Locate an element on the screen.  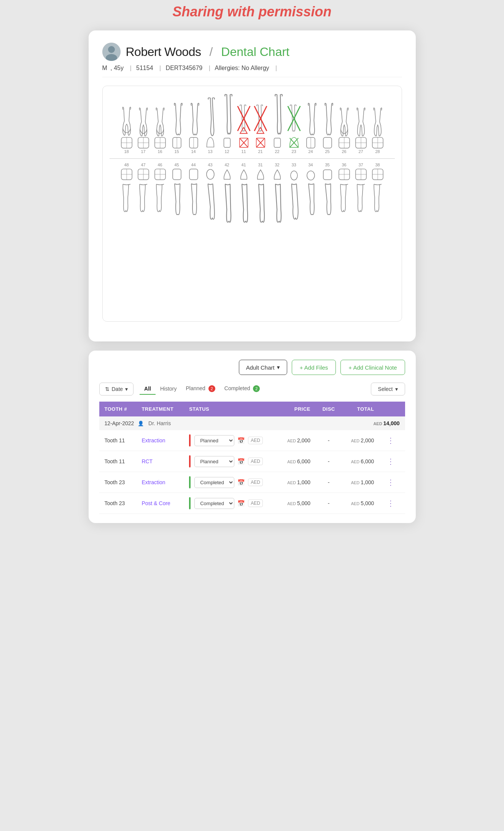
tooth-46-root is located at coordinates (160, 198).